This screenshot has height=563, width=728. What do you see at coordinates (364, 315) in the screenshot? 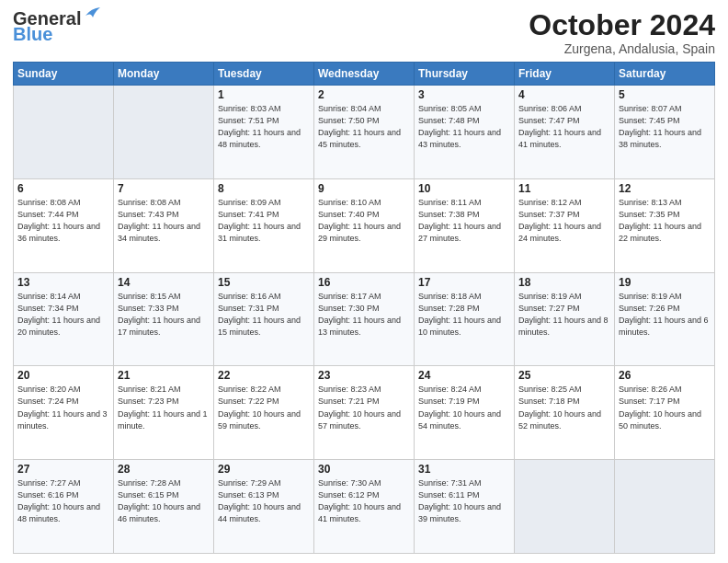
I see `day-info: Sunrise: 8:17 AM Sunset: 7:30 PM Dayligh…` at bounding box center [364, 315].